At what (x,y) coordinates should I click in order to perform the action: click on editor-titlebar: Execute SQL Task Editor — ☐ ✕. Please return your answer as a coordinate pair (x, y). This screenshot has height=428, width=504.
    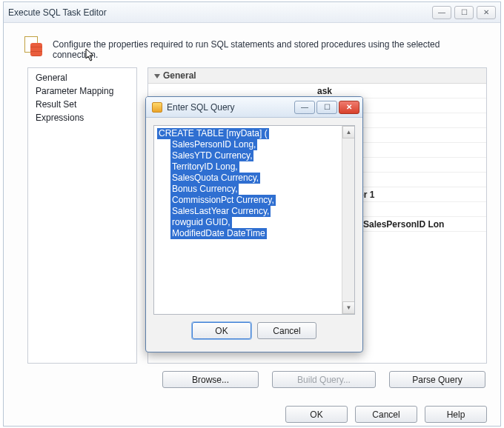
    Looking at the image, I should click on (252, 13).